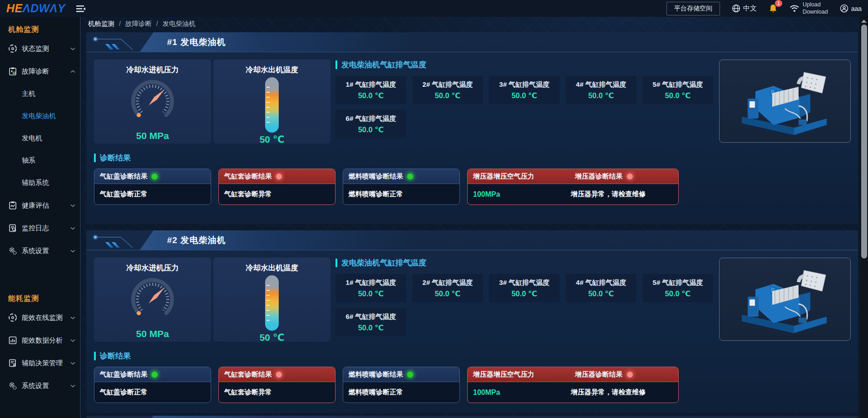 Image resolution: width=868 pixels, height=418 pixels. Describe the element at coordinates (40, 228) in the screenshot. I see `sidebar-item-monitor-log: 监控日志` at that location.